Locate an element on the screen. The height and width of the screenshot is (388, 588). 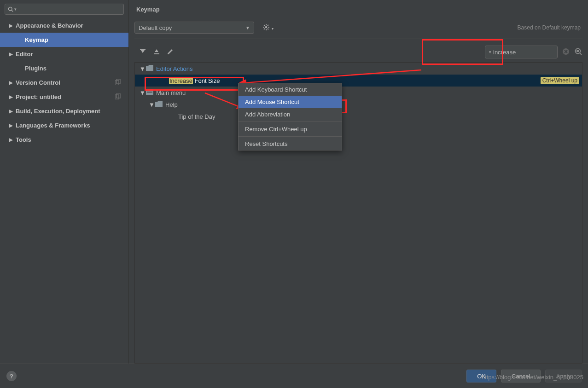
sidebar-item-languages-frameworks: ▶Languages & Frameworks is located at coordinates (64, 125).